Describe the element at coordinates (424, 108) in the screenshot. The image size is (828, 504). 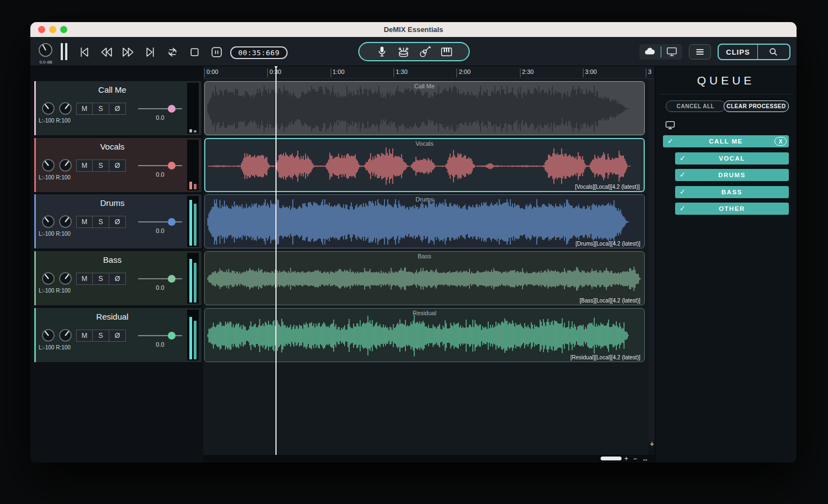
I see `clip-call-me: Call Me` at that location.